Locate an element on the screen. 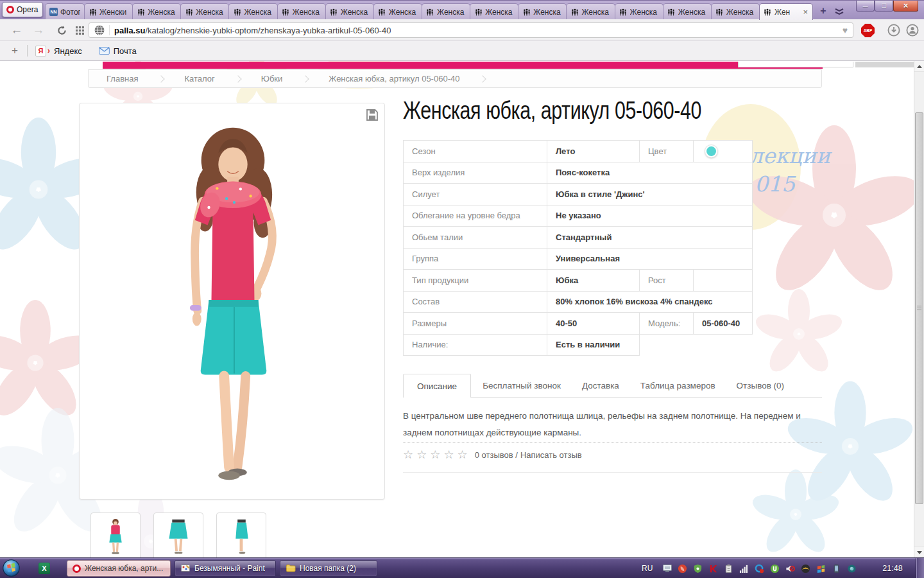 The image size is (924, 578). browser-tab: NNФотогр is located at coordinates (65, 12).